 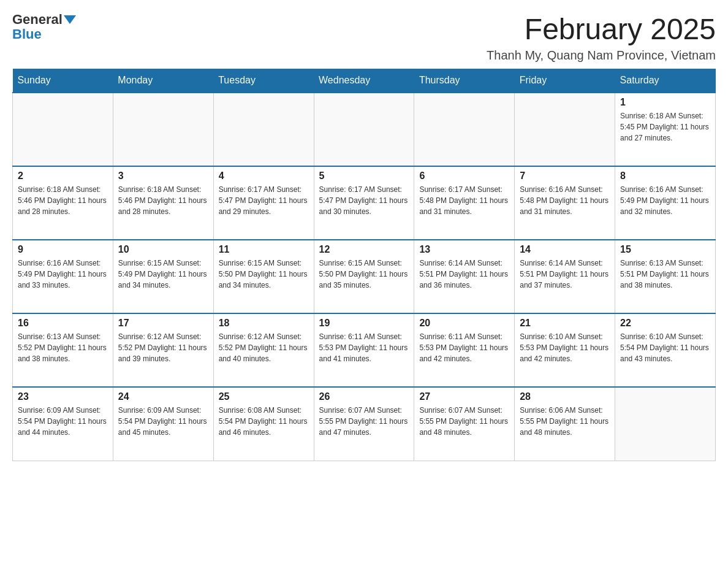 What do you see at coordinates (63, 397) in the screenshot?
I see `day-number: 23` at bounding box center [63, 397].